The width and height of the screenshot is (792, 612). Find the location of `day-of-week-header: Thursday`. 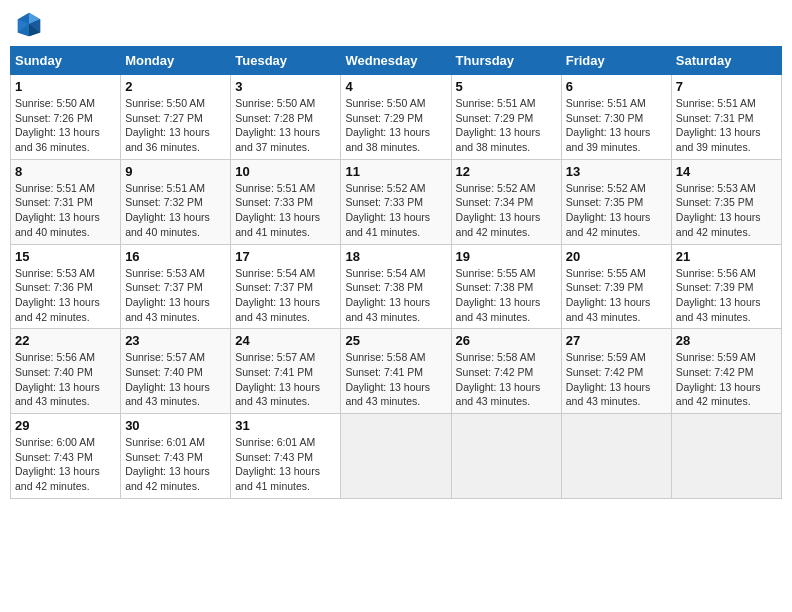

day-of-week-header: Thursday is located at coordinates (506, 61).